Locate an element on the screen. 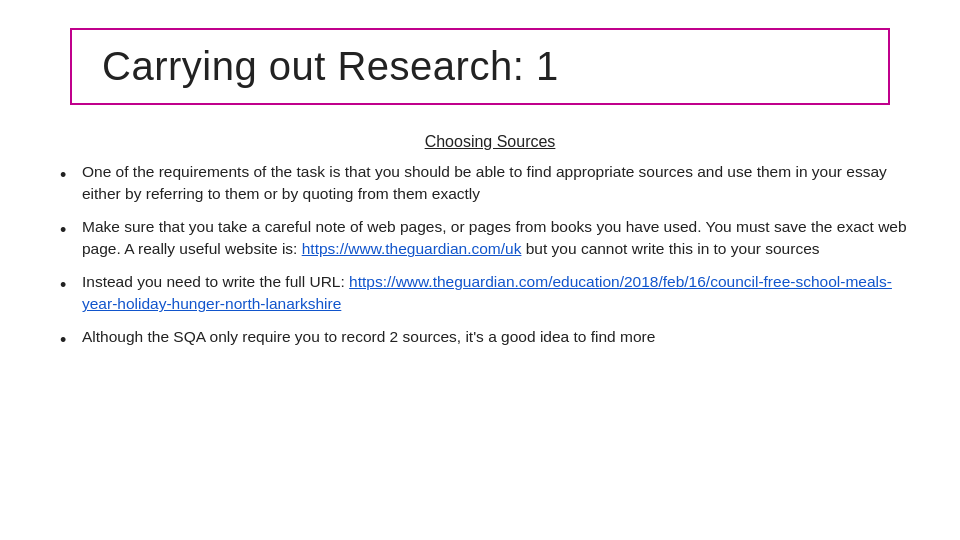 The image size is (960, 540). title-box: Carrying out Research: 1 is located at coordinates (480, 66).